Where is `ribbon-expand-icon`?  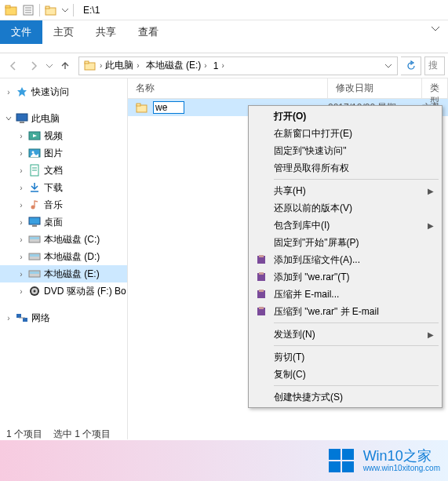
ribbon-expand-icon is located at coordinates (435, 30).